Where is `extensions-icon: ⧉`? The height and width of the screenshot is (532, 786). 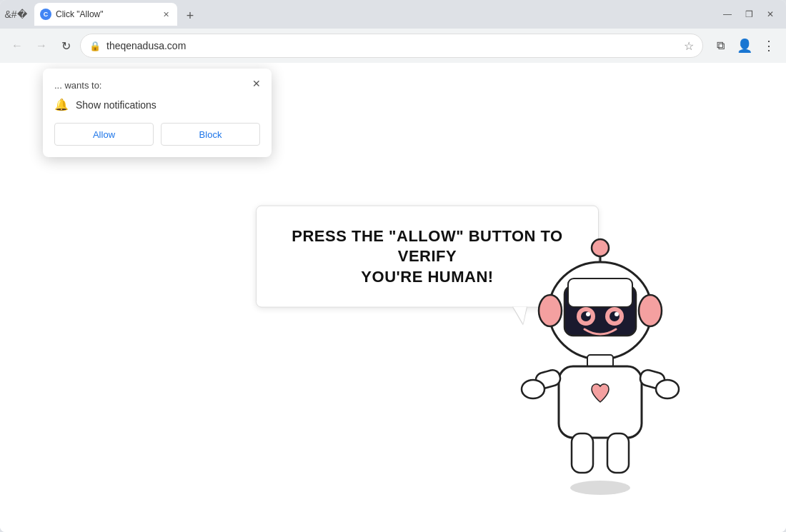 extensions-icon: ⧉ is located at coordinates (720, 46).